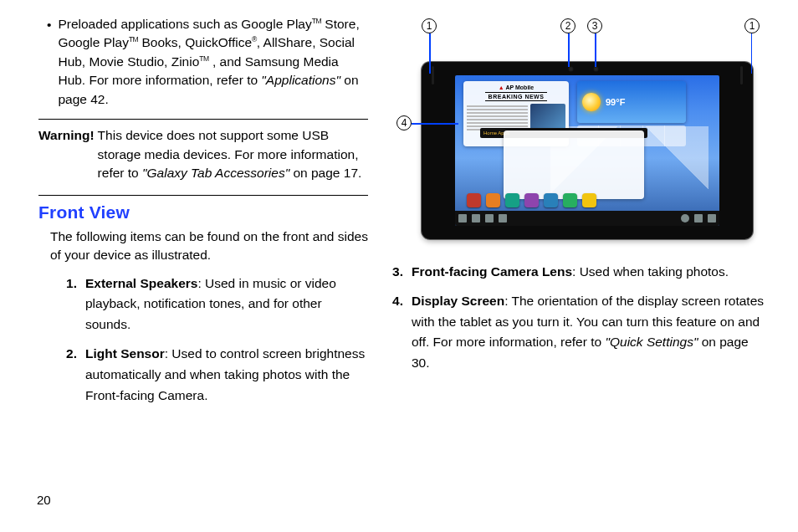 The image size is (798, 532). I want to click on warning-body: This device does not support some USB st…, so click(233, 154).